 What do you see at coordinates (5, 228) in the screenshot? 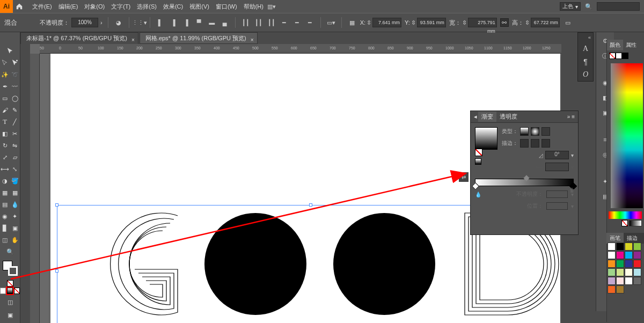
I see `column-graph-tool: ▊` at bounding box center [5, 228].